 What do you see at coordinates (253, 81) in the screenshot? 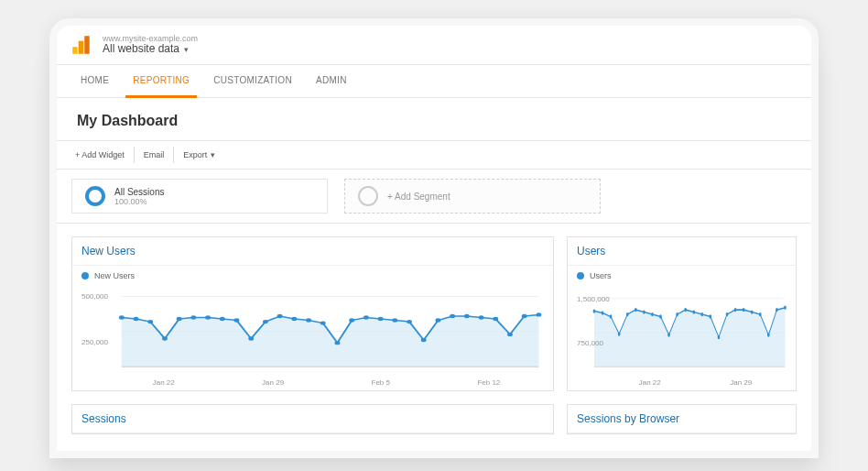
I see `tab-customization: CUSTOMIZATION` at bounding box center [253, 81].